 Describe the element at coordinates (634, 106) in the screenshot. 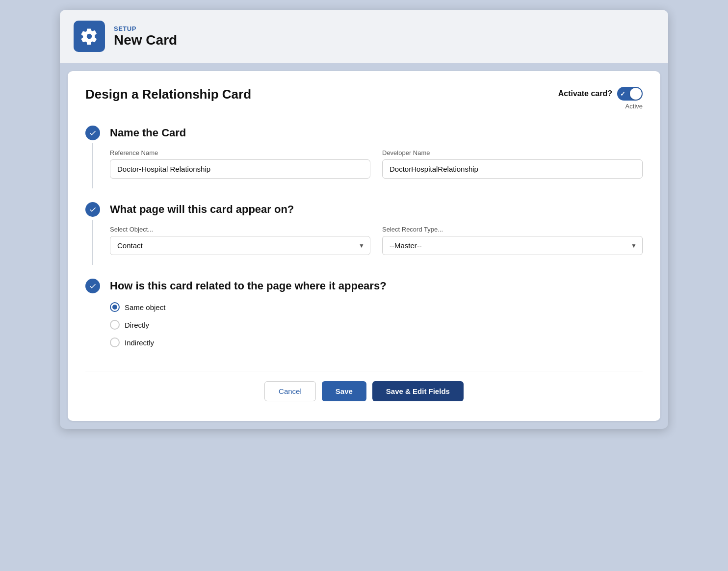

I see `activate-status: Active` at that location.